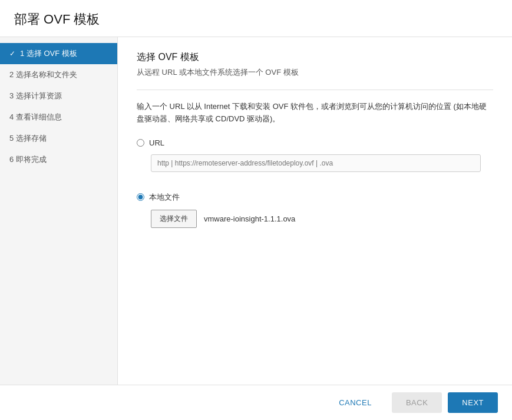  I want to click on local-file-row: 选择文件 vmware-ioinsight-1.1.1.ova, so click(322, 219).